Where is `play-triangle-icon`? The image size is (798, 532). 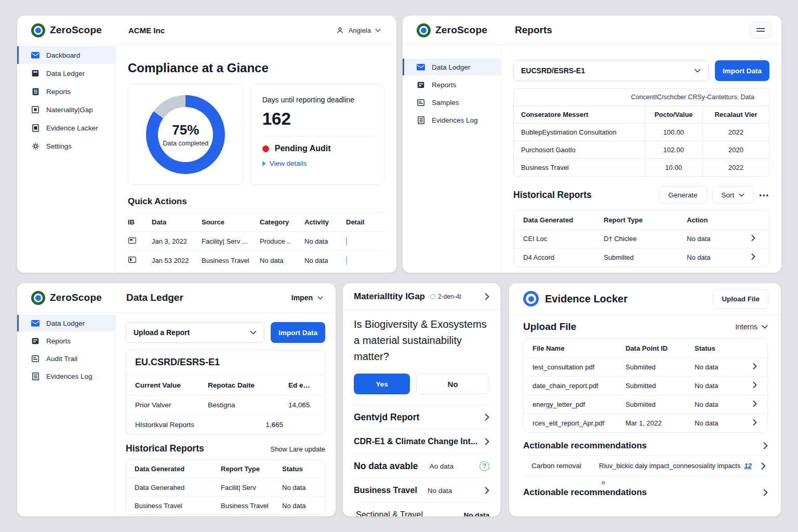
play-triangle-icon is located at coordinates (264, 164).